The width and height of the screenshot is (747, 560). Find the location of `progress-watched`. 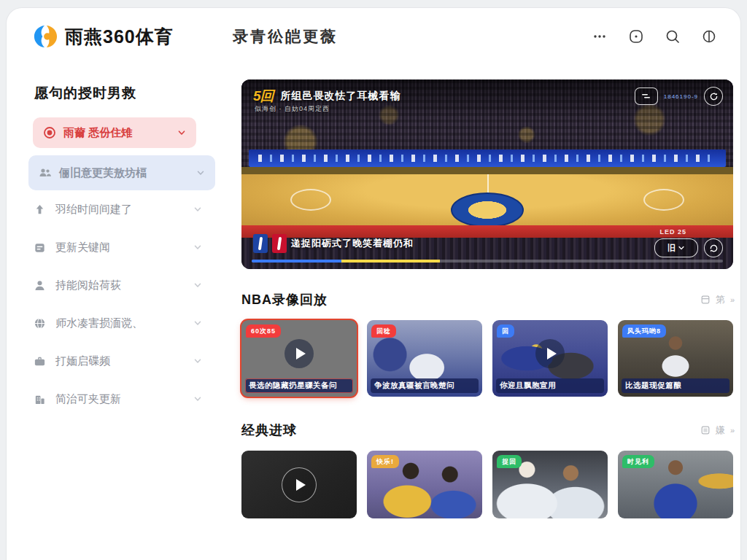

progress-watched is located at coordinates (296, 261).